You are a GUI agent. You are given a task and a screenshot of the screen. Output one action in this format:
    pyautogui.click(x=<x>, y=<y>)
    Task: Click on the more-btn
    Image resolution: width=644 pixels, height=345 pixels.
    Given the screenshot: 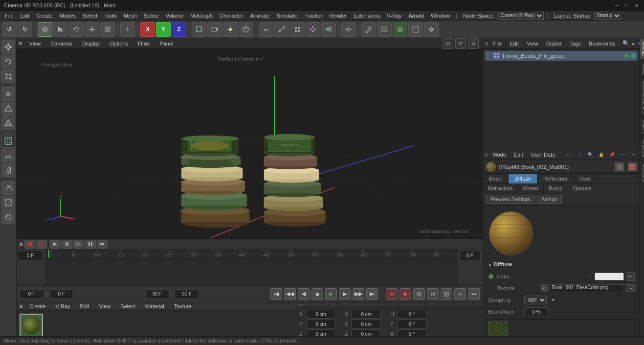 What is the action you would take?
    pyautogui.click(x=108, y=29)
    